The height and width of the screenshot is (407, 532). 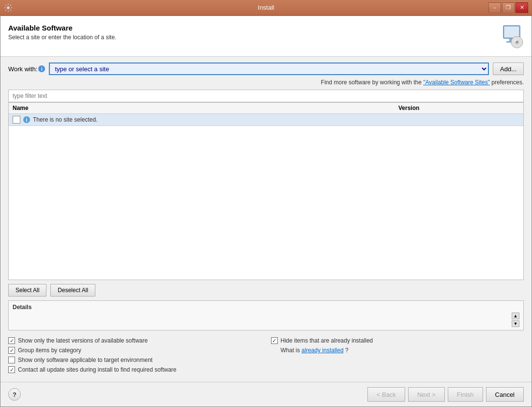 I want to click on option-label-6: What is already installed ?, so click(x=315, y=350).